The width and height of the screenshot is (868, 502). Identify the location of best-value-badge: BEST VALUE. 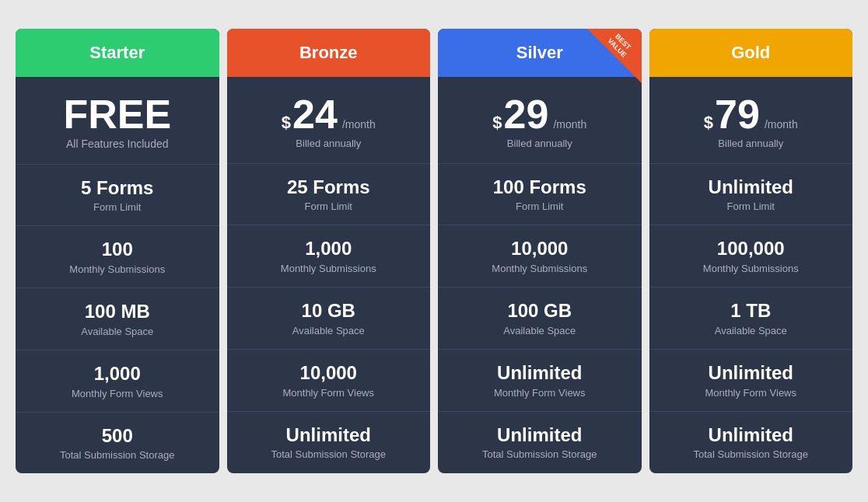
(614, 56).